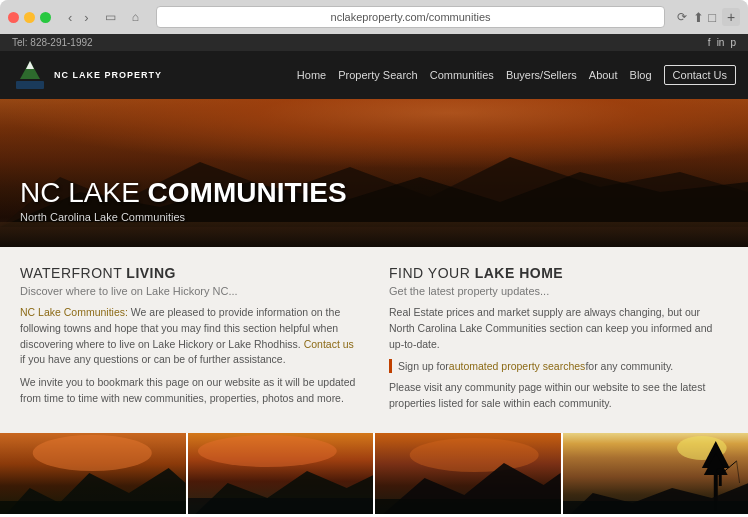 The height and width of the screenshot is (517, 748). I want to click on nav-about: About, so click(604, 75).